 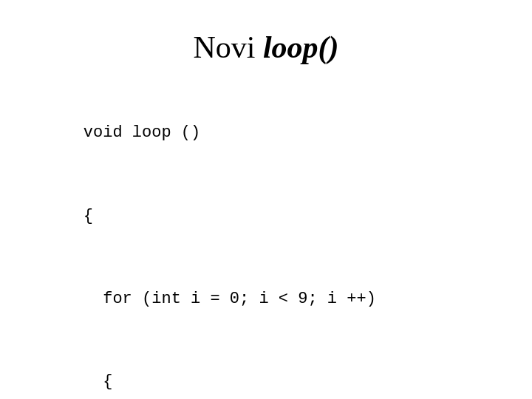 What do you see at coordinates (142, 133) in the screenshot?
I see `code-line-1: void loop ()` at bounding box center [142, 133].